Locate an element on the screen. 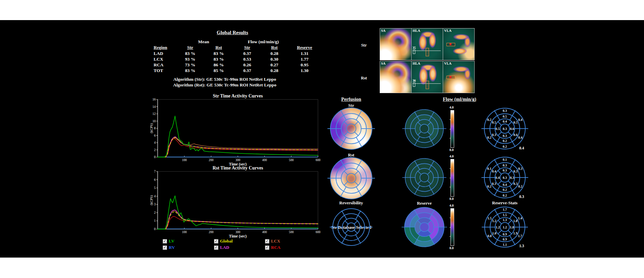 The image size is (644, 278). col-header-flow-str: Str is located at coordinates (247, 48).